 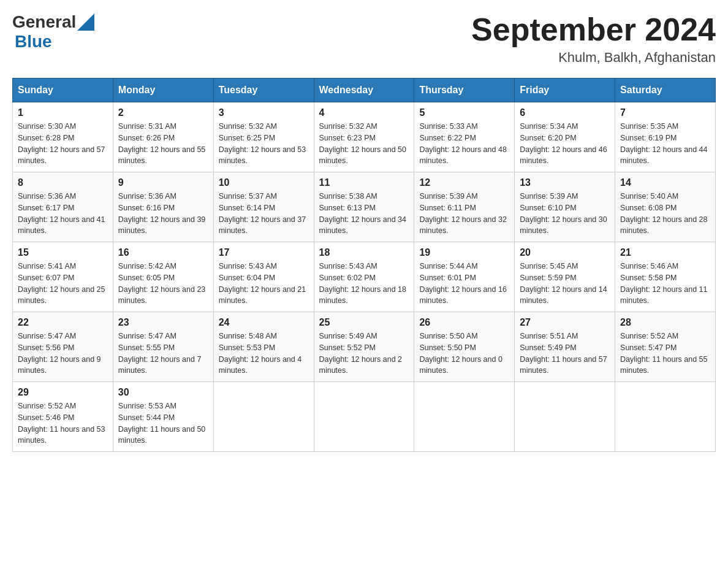 What do you see at coordinates (665, 277) in the screenshot?
I see `calendar-day-cell: 21 Sunrise: 5:46 AMSunset: 5:58 PMDaylig…` at bounding box center [665, 277].